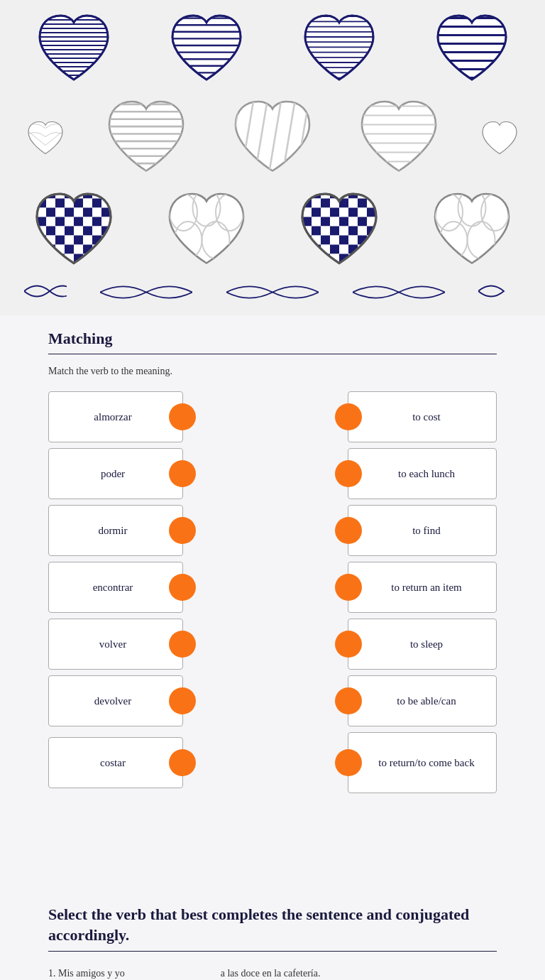  I want to click on left-item-2: poder, so click(116, 474).